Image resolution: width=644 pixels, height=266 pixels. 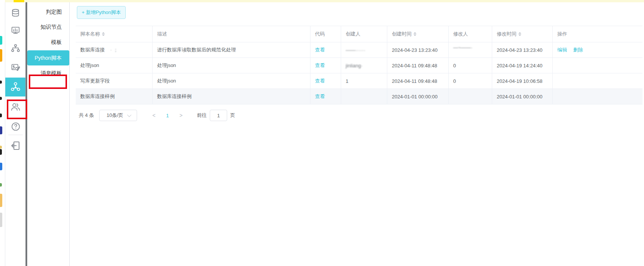 I want to click on submenu-panel: 判定图 知识节点 模板 Python脚本 消息模板, so click(x=48, y=134).